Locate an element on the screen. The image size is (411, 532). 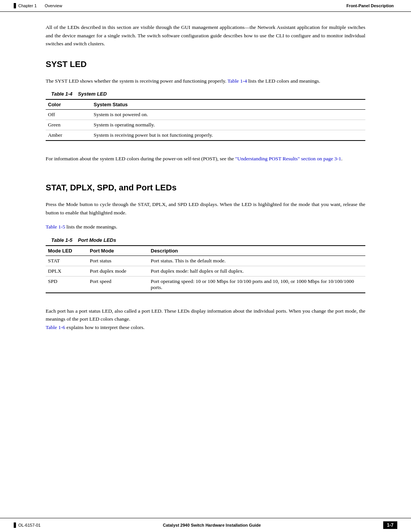
table-1-4-col2-header: System Status is located at coordinates (228, 104).